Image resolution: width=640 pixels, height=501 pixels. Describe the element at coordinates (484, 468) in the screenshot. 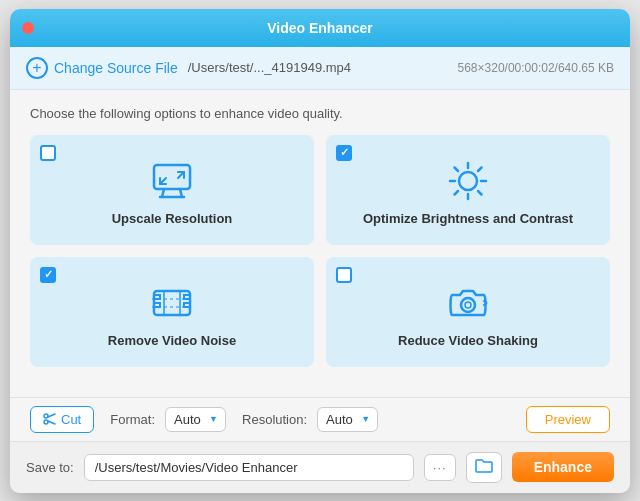

I see `browse-folder-button` at that location.